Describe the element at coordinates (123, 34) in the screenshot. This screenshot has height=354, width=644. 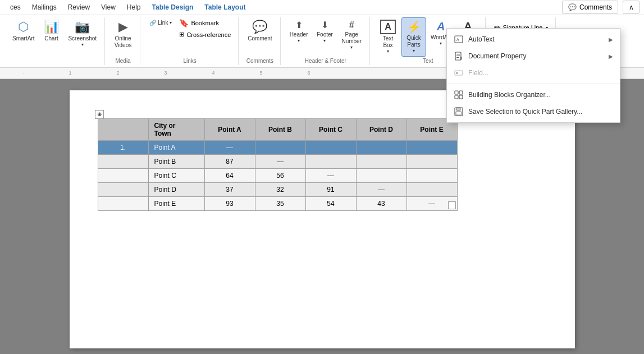
I see `online-videos-button: ▶ OnlineVideos` at that location.